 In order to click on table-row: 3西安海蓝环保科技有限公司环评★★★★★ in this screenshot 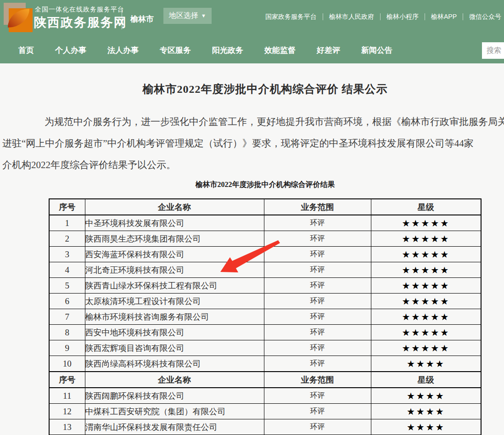, I will do `click(265, 254)`.